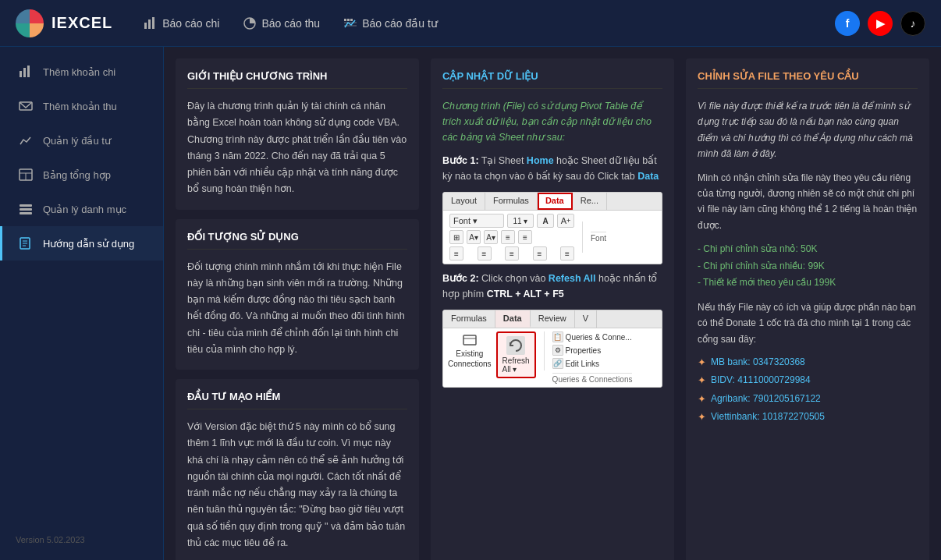 The width and height of the screenshot is (941, 560). I want to click on existing-connections-label: ExistingConnections, so click(470, 359).